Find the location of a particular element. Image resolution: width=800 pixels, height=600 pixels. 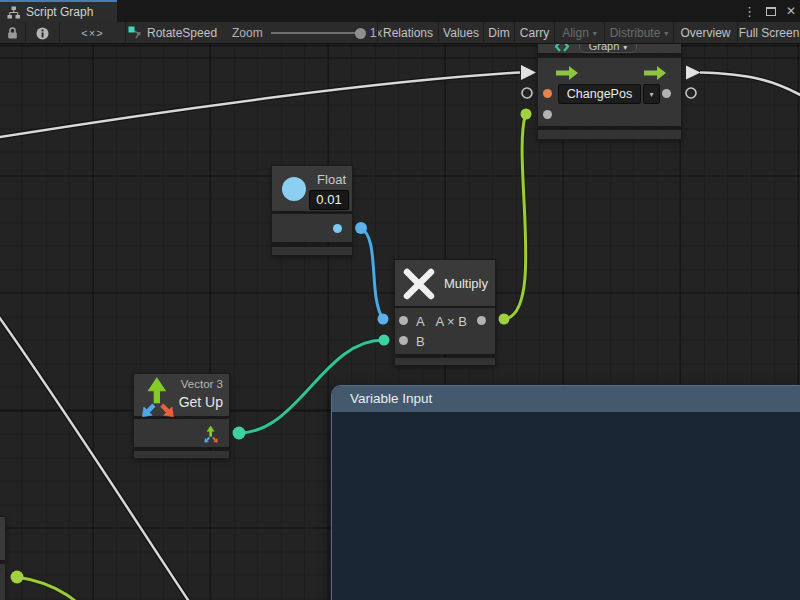

outer-port-ring-left is located at coordinates (527, 93).